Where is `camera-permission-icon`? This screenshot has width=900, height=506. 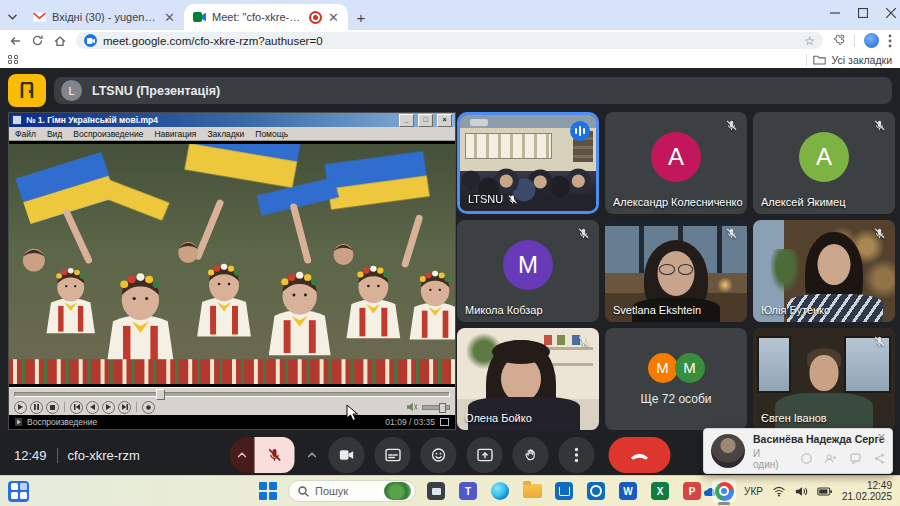
camera-permission-icon is located at coordinates (90, 40).